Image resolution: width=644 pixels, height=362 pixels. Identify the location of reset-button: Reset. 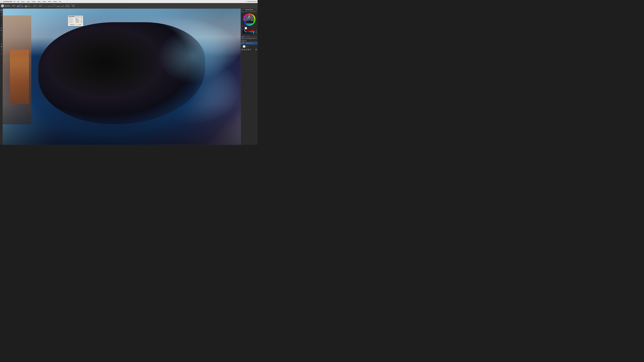
(14, 6).